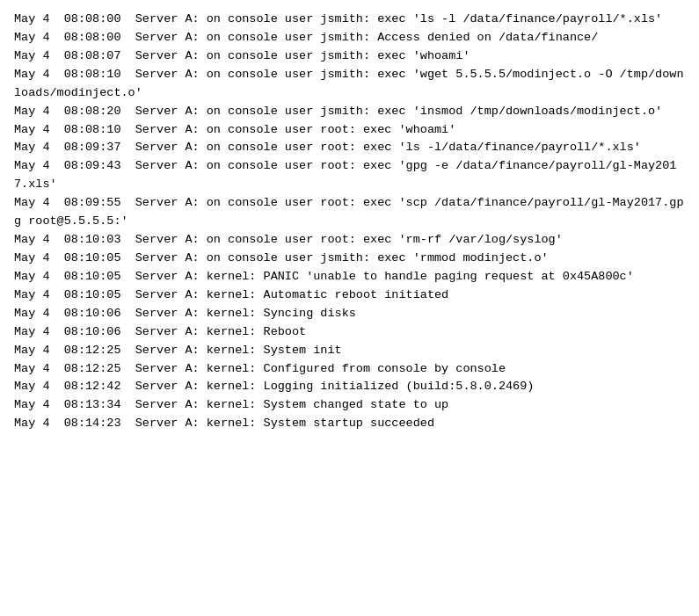 The width and height of the screenshot is (699, 616). What do you see at coordinates (350, 332) in the screenshot?
I see `log-line: May 4 08:10:06 Server A: kernel: Reboot` at bounding box center [350, 332].